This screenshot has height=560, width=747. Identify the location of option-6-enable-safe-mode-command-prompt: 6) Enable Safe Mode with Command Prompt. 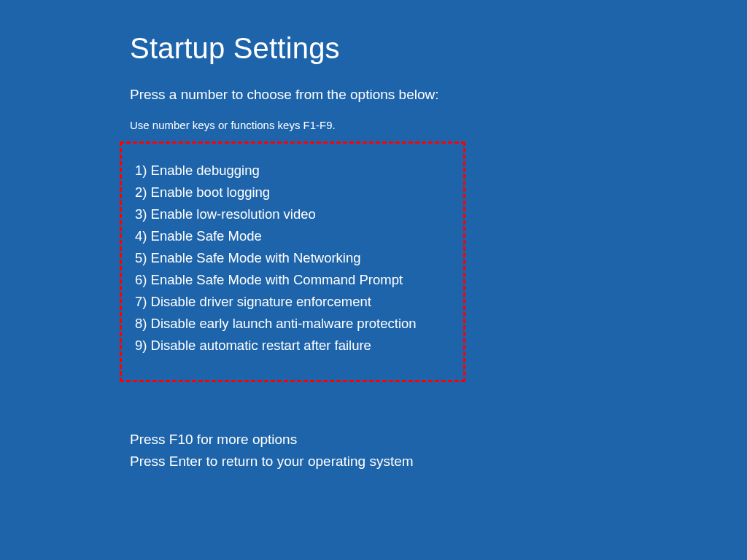
(293, 280).